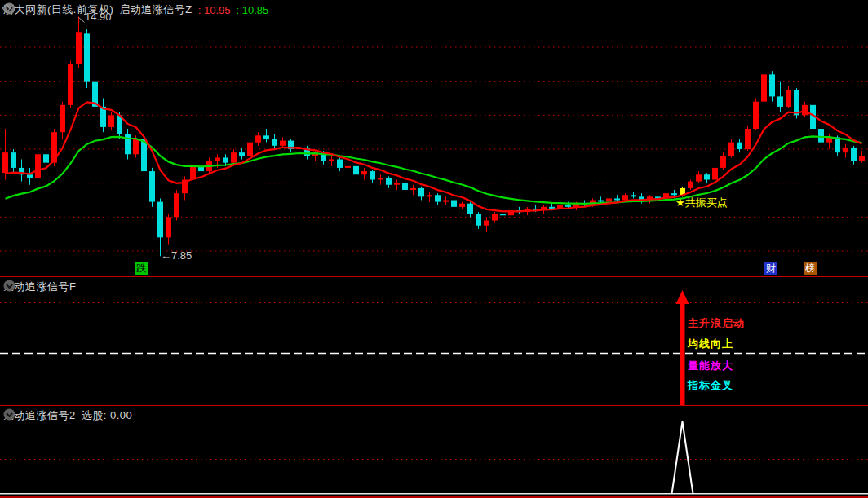 The image size is (868, 498). Describe the element at coordinates (215, 10) in the screenshot. I see `indicator-value-red: : 10.95` at that location.